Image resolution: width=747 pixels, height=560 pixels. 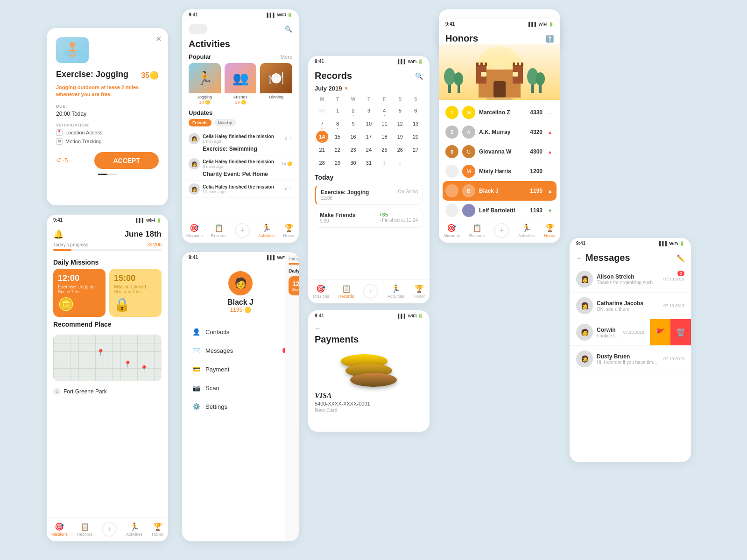 I want to click on calendar-day-20: 20, so click(x=416, y=137).